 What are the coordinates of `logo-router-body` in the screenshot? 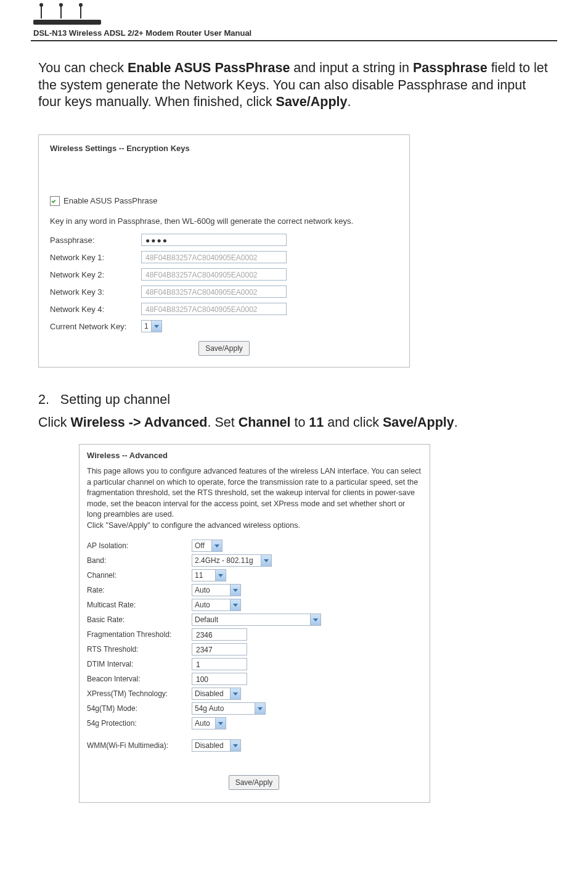 It's located at (67, 22).